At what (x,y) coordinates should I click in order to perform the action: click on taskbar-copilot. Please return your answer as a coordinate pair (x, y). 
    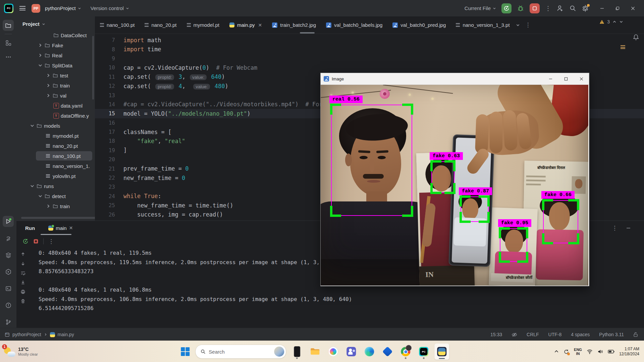
    Looking at the image, I should click on (333, 352).